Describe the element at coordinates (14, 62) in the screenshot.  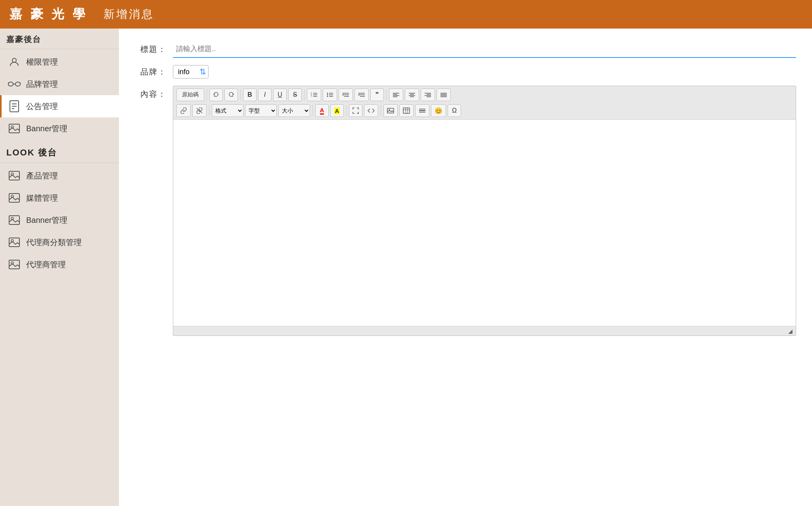
I see `person-icon` at that location.